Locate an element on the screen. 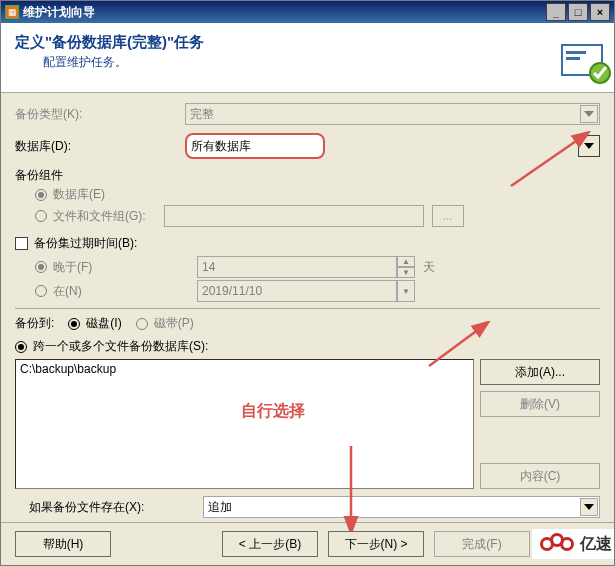 This screenshot has width=615, height=566. radio-tape is located at coordinates (142, 324).